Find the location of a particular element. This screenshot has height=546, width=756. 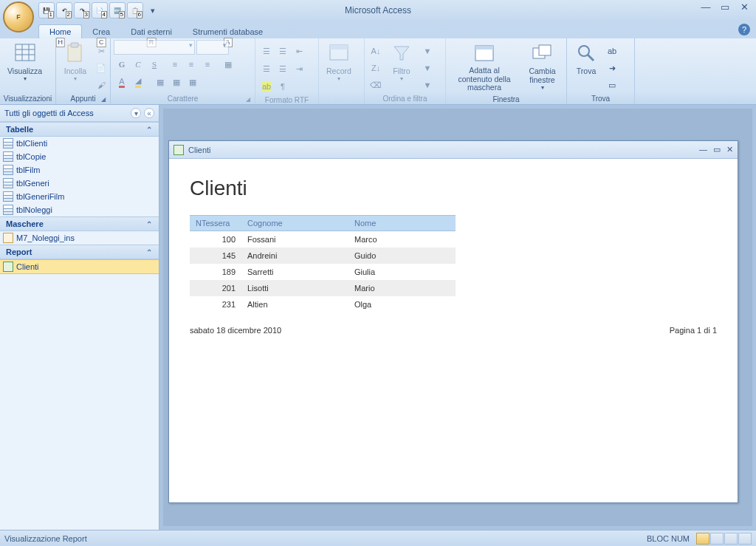

mdi-titlebar: Clienti — ▭ ✕ is located at coordinates (453, 150).